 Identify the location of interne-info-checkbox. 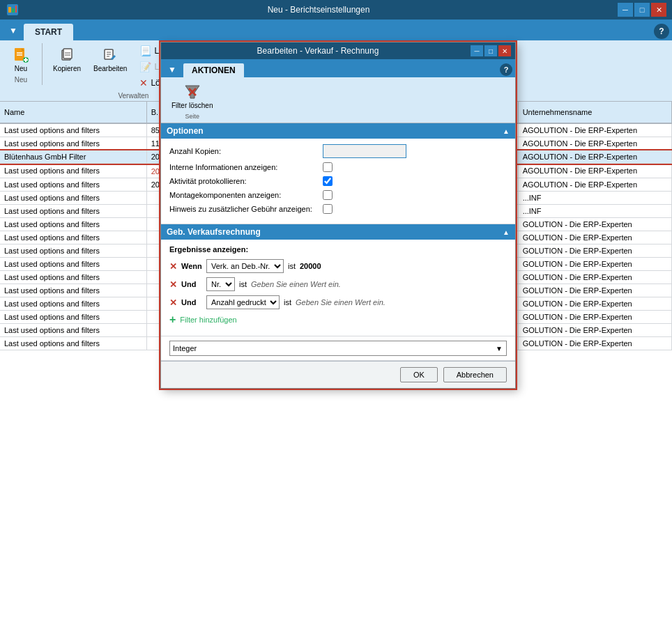
(328, 167).